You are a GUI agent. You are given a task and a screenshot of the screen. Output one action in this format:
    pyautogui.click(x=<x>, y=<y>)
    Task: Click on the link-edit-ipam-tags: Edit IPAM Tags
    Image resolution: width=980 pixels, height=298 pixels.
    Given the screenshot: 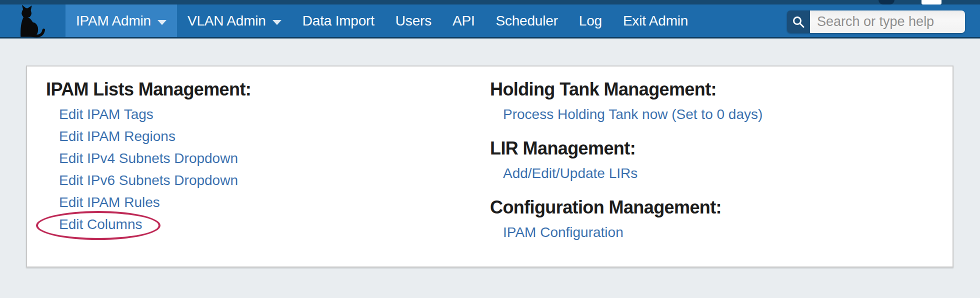 What is the action you would take?
    pyautogui.click(x=106, y=114)
    